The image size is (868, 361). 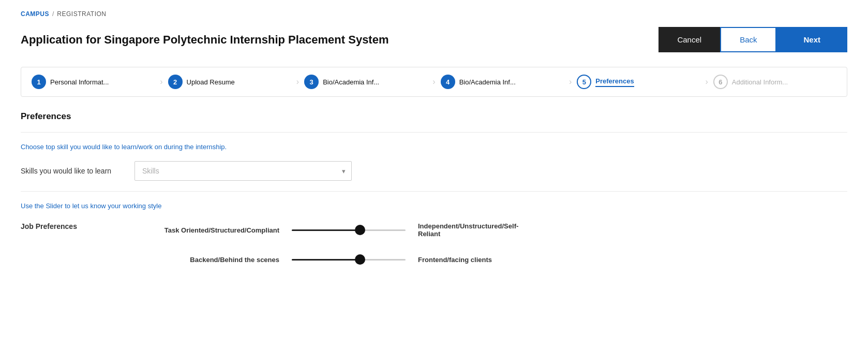 What do you see at coordinates (207, 260) in the screenshot?
I see `slider-2-left-label: Backend/Behind the scenes` at bounding box center [207, 260].